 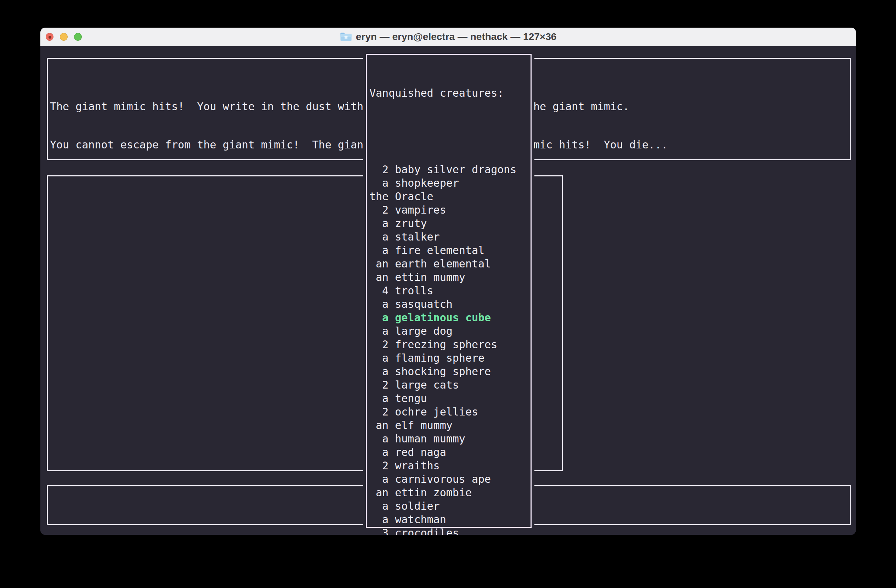 I want to click on vanquished-item: a tengu, so click(x=450, y=398).